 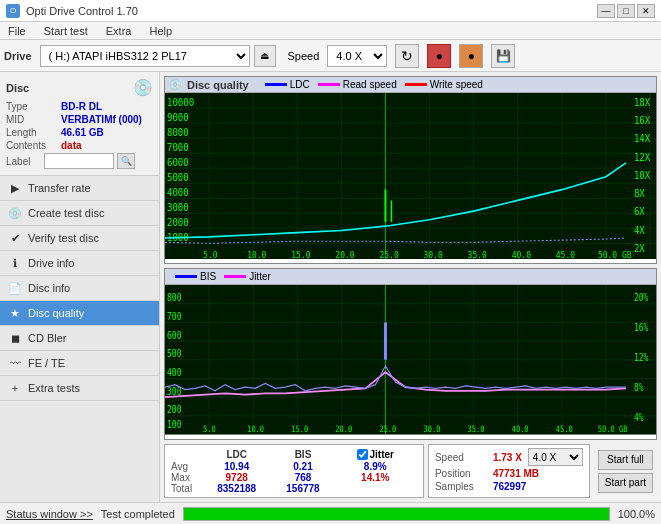 What do you see at coordinates (300, 430) in the screenshot?
I see `svg-text: 15.0` at bounding box center [300, 430].